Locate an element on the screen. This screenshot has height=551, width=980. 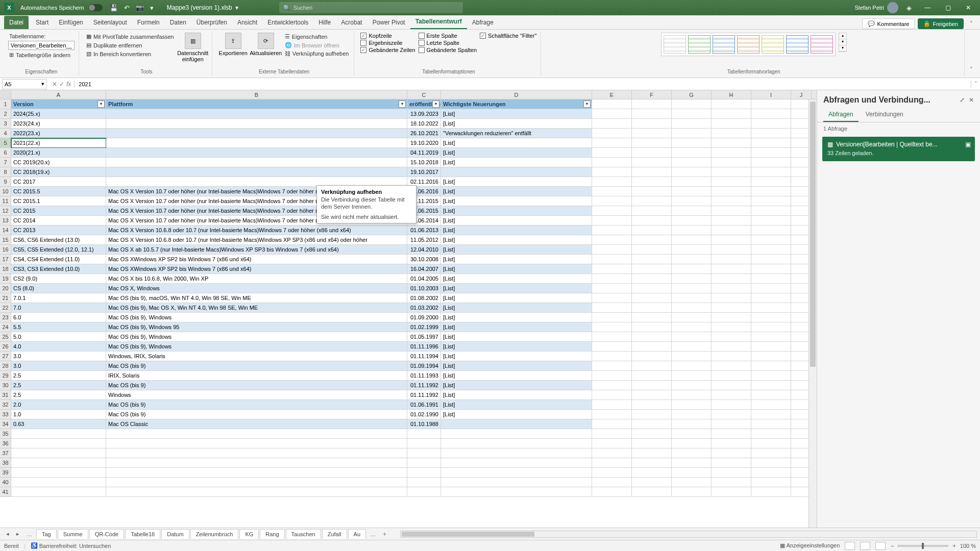
cell: 01.11.1993 is located at coordinates (424, 375).